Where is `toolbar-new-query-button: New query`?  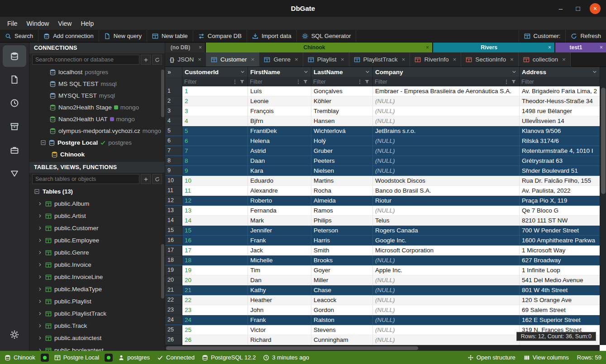 toolbar-new-query-button: New query is located at coordinates (123, 36).